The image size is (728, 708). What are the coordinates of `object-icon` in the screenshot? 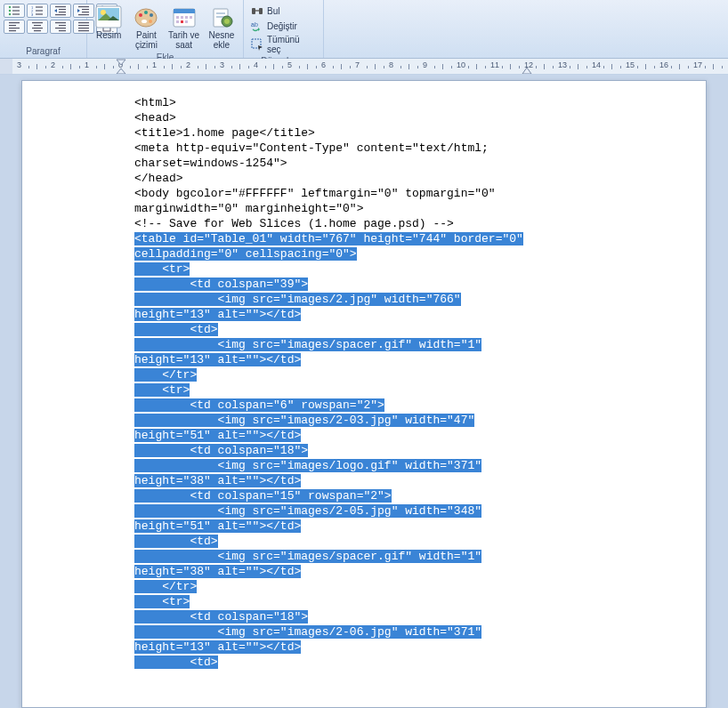 It's located at (222, 17).